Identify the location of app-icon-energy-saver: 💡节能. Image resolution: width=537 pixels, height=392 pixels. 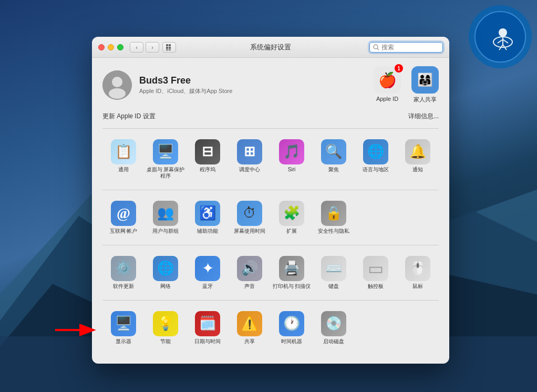
(166, 328).